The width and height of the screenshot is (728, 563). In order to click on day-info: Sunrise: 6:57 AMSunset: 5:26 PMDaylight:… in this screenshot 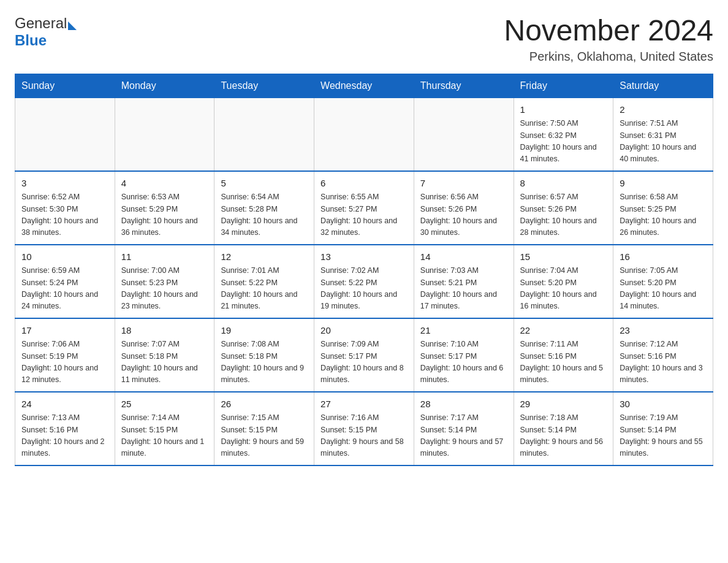, I will do `click(564, 215)`.